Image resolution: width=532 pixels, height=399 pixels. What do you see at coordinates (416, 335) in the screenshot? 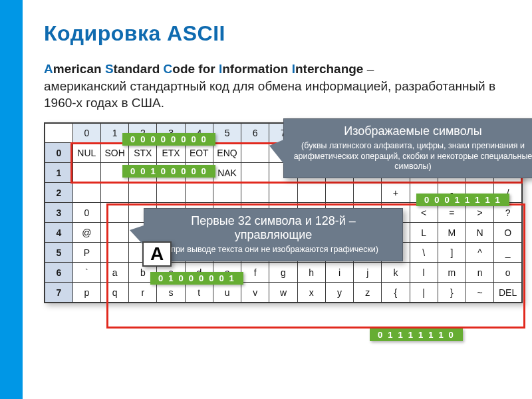
I see `bits-7e: 01111110` at bounding box center [416, 335].